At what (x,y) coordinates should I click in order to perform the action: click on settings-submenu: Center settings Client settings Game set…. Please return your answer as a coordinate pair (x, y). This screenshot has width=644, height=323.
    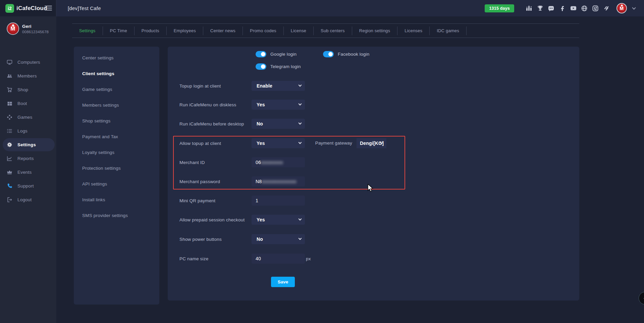
    Looking at the image, I should click on (117, 176).